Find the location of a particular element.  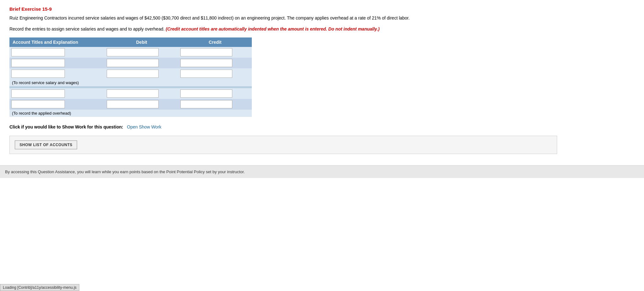

credit-input-s1r3 is located at coordinates (206, 74).